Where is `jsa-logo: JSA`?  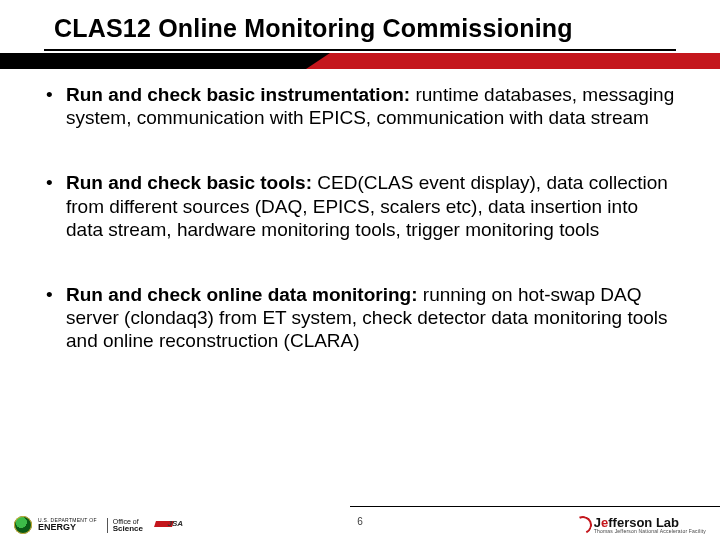
jsa-logo: JSA is located at coordinates (169, 525).